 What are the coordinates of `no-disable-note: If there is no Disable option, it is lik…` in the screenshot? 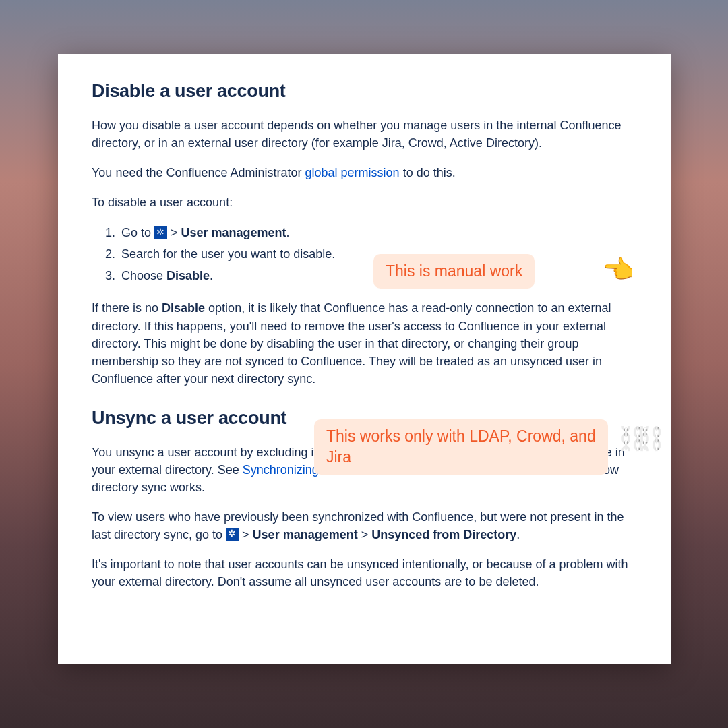 It's located at (364, 343).